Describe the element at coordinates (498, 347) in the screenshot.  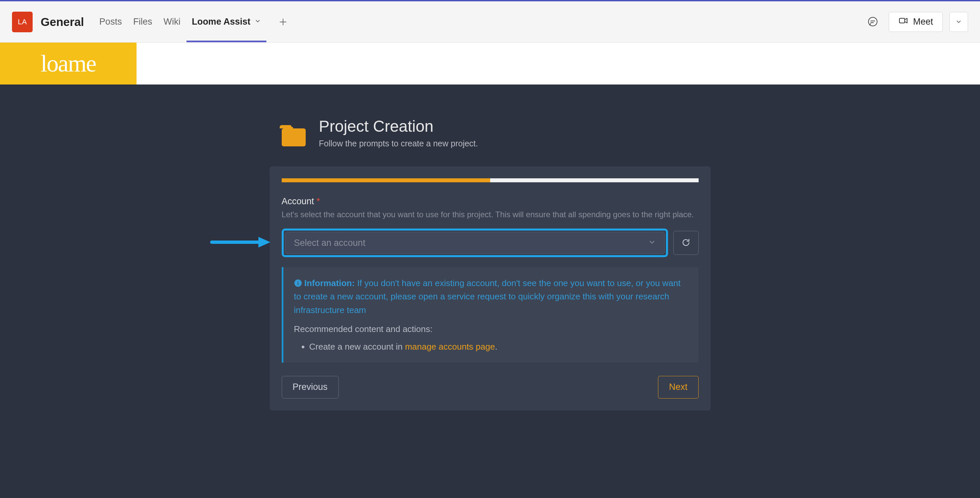
I see `recommended-list: Create a new account in manage accounts …` at that location.